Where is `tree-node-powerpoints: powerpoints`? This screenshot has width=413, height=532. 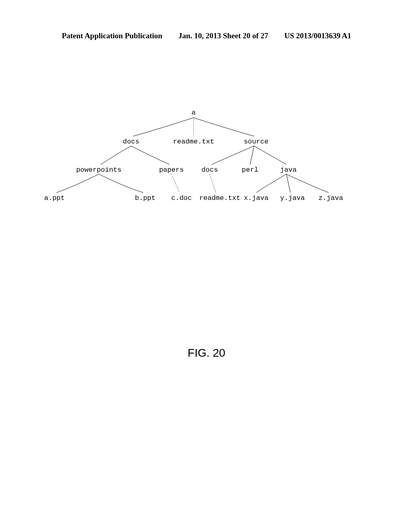
tree-node-powerpoints: powerpoints is located at coordinates (99, 170).